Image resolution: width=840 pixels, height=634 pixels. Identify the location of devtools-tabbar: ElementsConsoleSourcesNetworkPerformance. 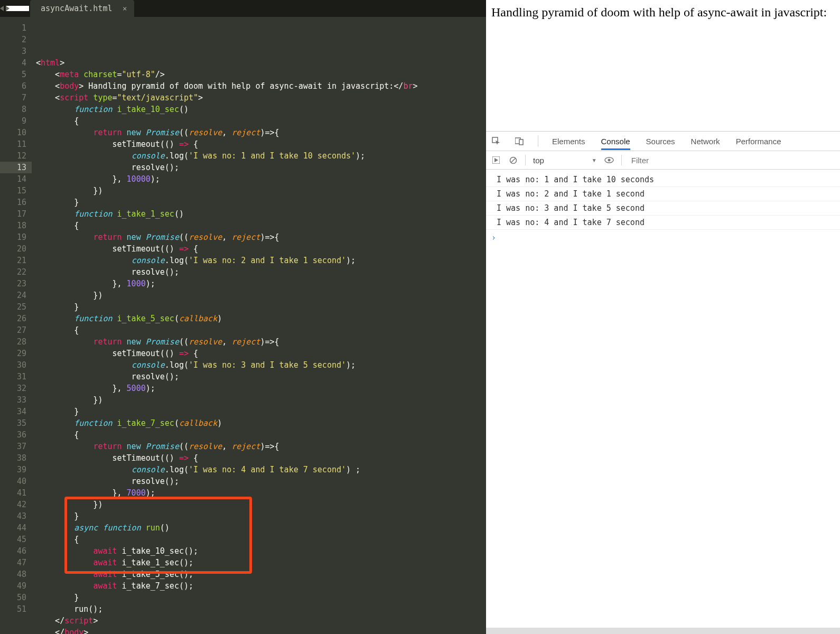
(663, 142).